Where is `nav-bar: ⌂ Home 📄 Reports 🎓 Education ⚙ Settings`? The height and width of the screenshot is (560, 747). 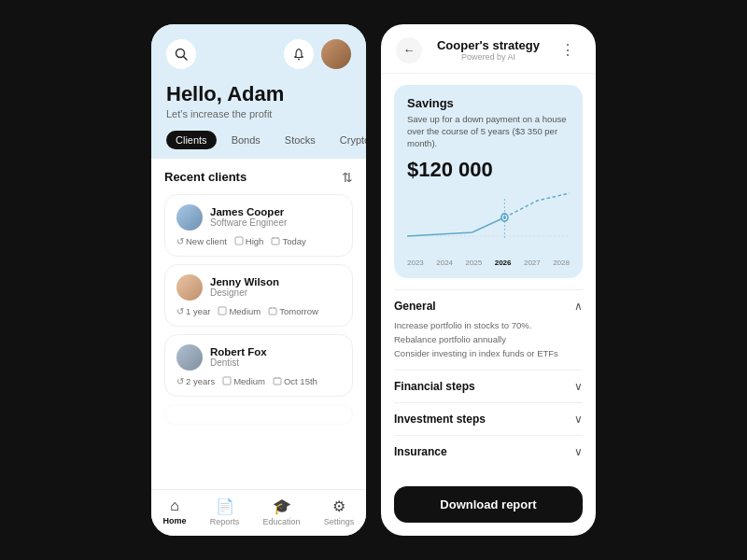 nav-bar: ⌂ Home 📄 Reports 🎓 Education ⚙ Settings is located at coordinates (259, 512).